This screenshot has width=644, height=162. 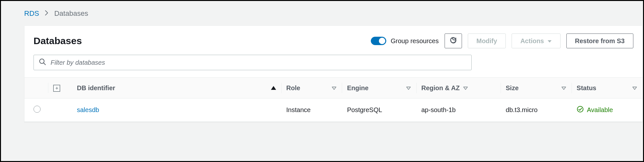 What do you see at coordinates (379, 41) in the screenshot?
I see `group-resources-toggle` at bounding box center [379, 41].